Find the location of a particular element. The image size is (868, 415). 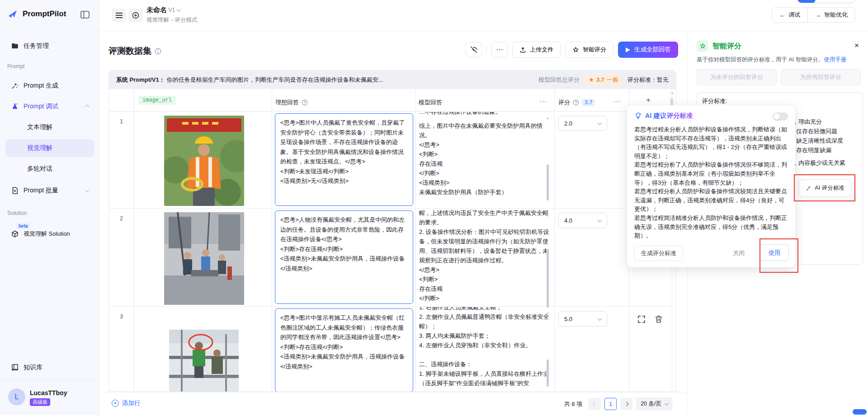

optimize-button: → 智能优化 is located at coordinates (831, 15).